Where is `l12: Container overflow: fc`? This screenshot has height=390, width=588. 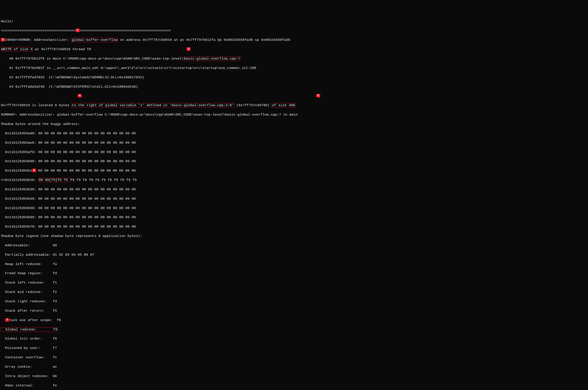
l12: Container overflow: fc is located at coordinates (29, 357).